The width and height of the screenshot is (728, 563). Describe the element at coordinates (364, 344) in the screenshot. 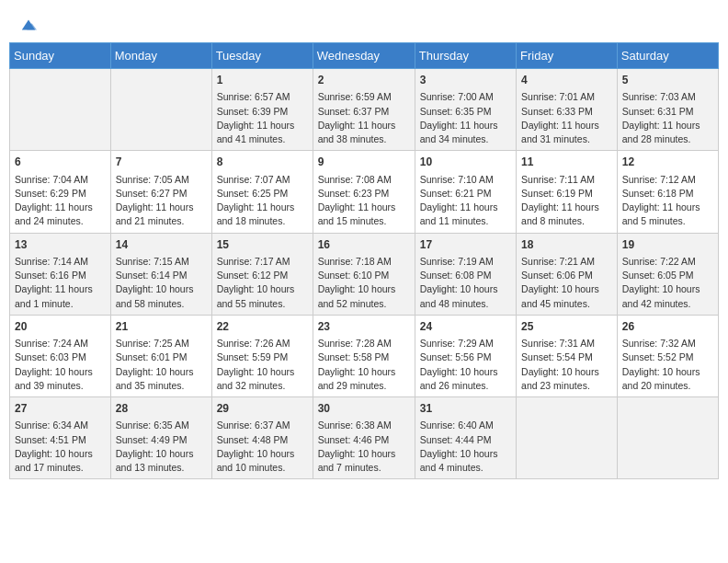

I see `day-info-line: Sunrise: 7:28 AM` at that location.